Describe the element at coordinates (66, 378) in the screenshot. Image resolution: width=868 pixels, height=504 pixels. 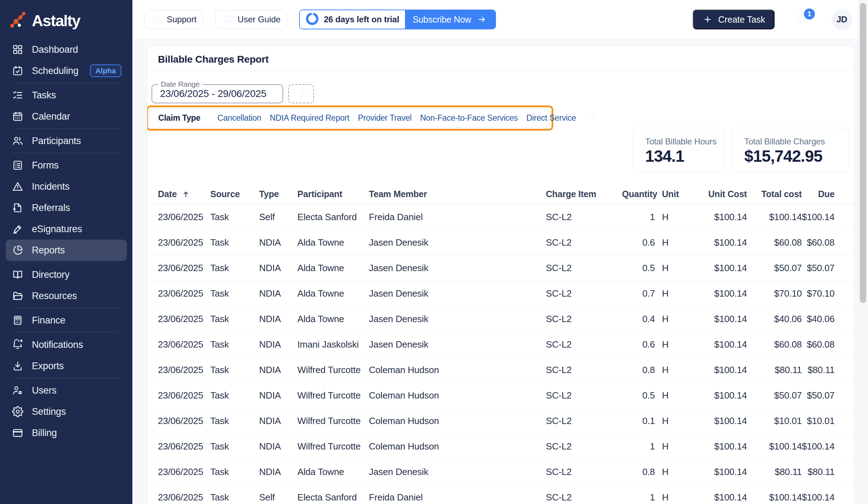
I see `sidebar-divider` at that location.